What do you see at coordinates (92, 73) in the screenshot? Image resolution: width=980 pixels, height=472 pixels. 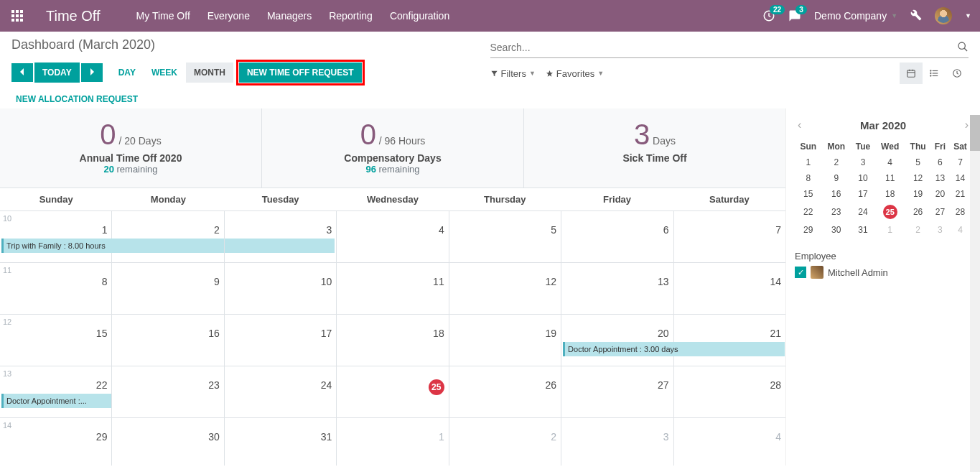 I see `next-button` at bounding box center [92, 73].